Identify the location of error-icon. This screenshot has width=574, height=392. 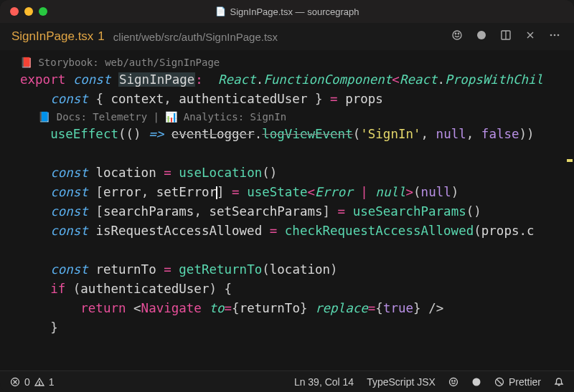
(15, 382).